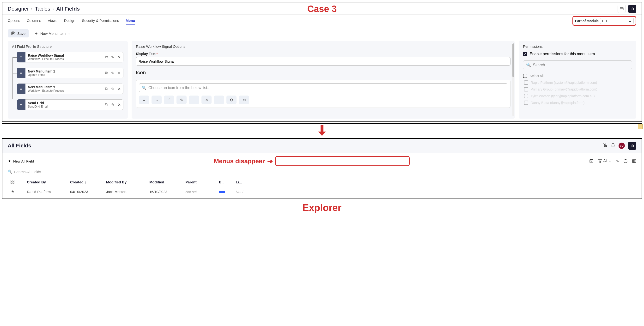 Image resolution: width=644 pixels, height=326 pixels. Describe the element at coordinates (578, 96) in the screenshot. I see `permission-item: Tyler Watson (tyler@rapidplatform.com.au…` at that location.